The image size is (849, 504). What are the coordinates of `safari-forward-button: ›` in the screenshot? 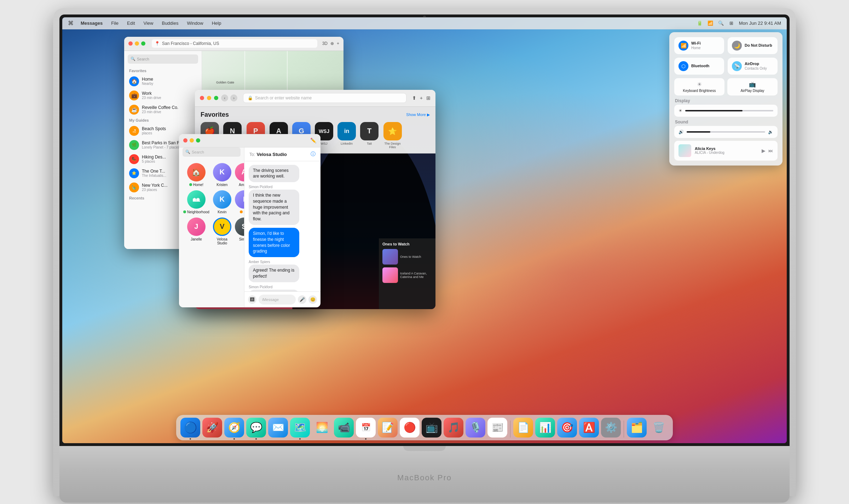 It's located at (234, 98).